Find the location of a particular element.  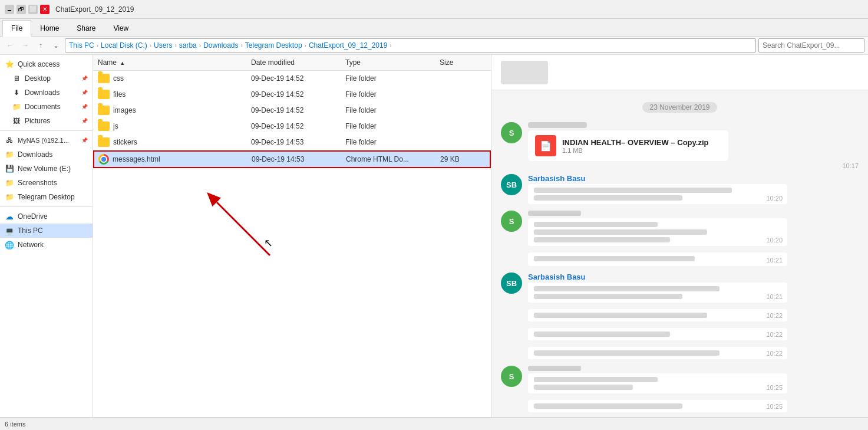

sidebar-item-mynas: 🖧 MyNAS (\\192.1... 📌 is located at coordinates (46, 140).